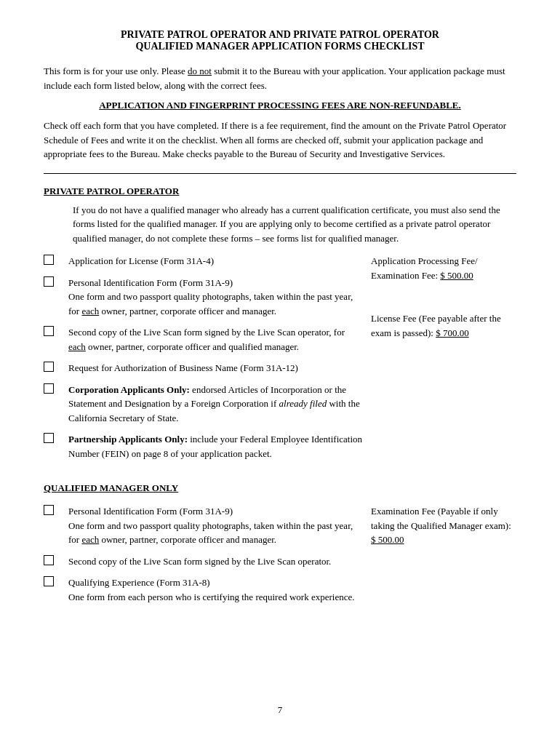  I want to click on ppo-item-6-text: Partnership Applicants Only: include you…, so click(216, 447).